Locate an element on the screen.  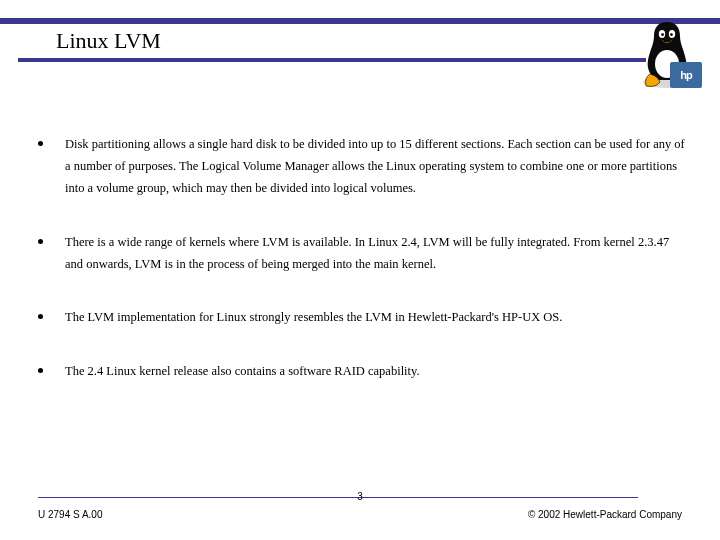
list-item: The LVM implementation for Linux strongl… is located at coordinates (363, 318).